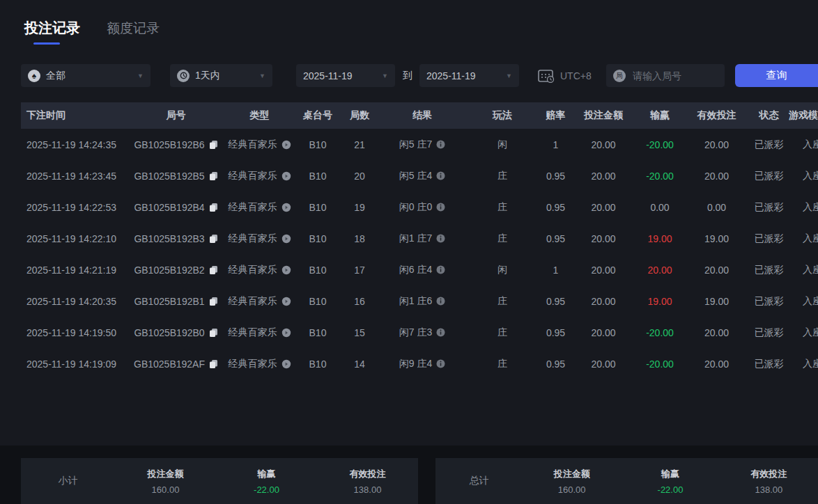 The image size is (818, 504). Describe the element at coordinates (75, 207) in the screenshot. I see `bet-time-cell: 2025-11-19 14:22:53` at that location.